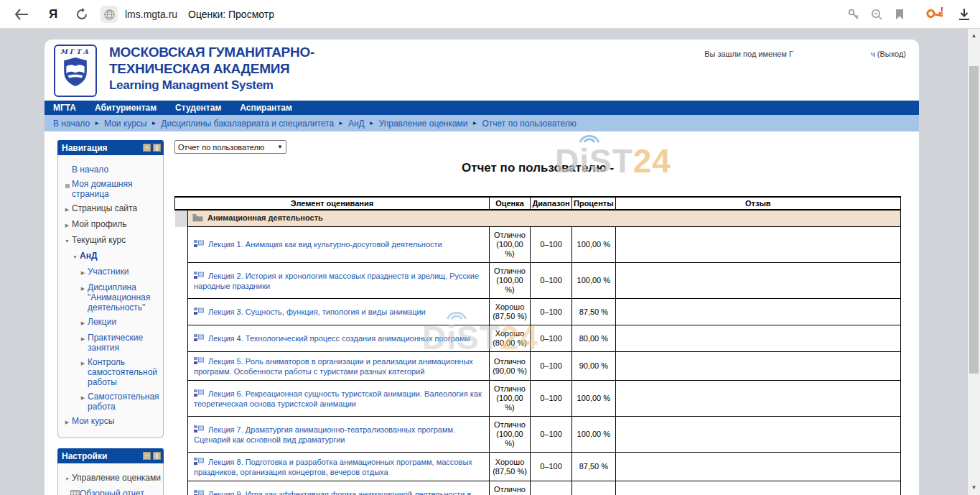 The height and width of the screenshot is (495, 980). What do you see at coordinates (538, 168) in the screenshot?
I see `page-title: Отчет по пользователю -` at bounding box center [538, 168].